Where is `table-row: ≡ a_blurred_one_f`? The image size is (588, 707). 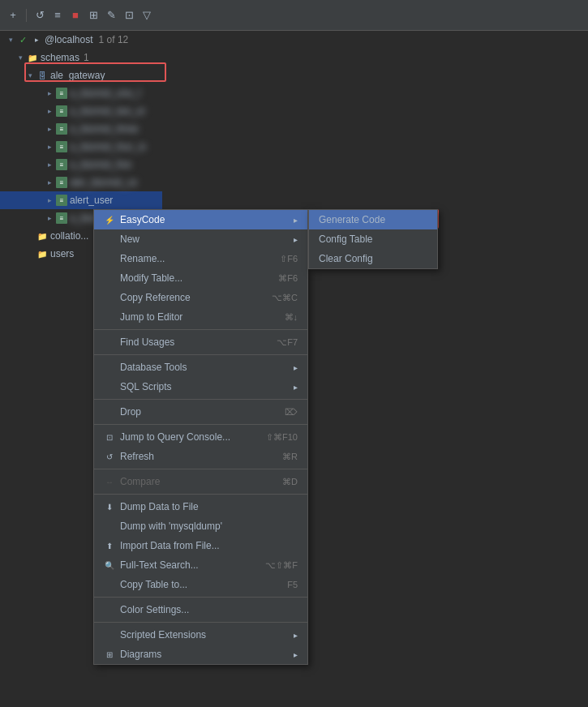 table-row: ≡ a_blurred_one_f is located at coordinates (81, 93).